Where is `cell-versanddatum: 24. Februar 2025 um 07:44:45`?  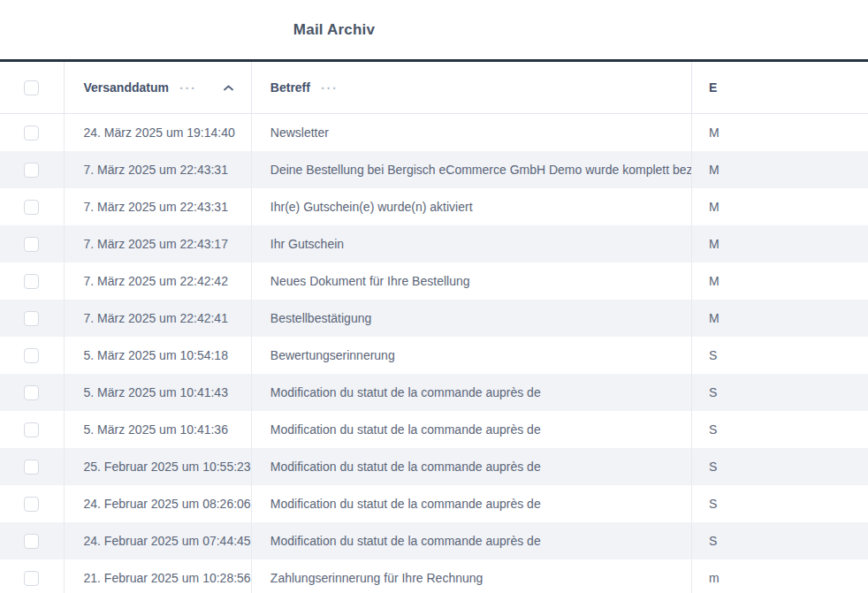 cell-versanddatum: 24. Februar 2025 um 07:44:45 is located at coordinates (157, 541).